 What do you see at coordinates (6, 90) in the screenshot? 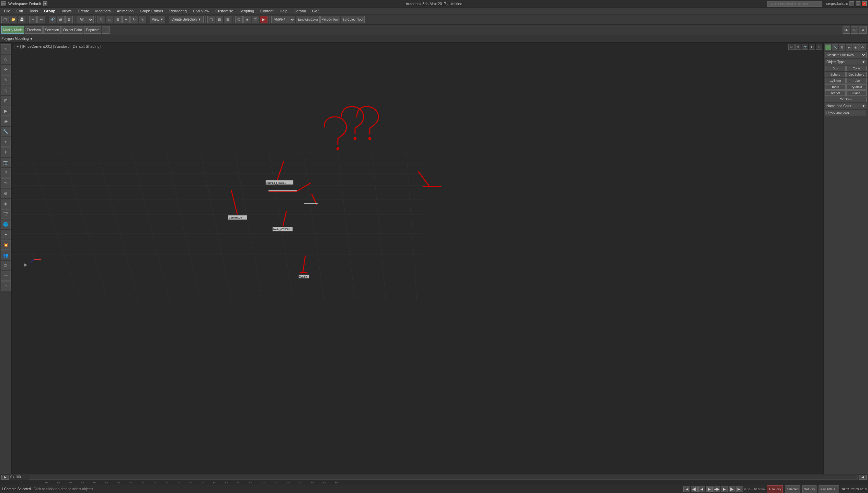
I see `sidebar-icon-scale: ⤡` at bounding box center [6, 90].